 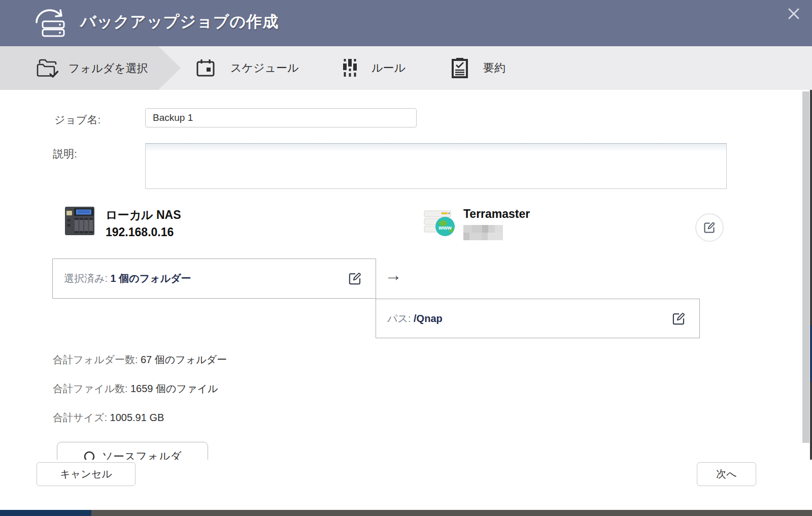 I want to click on clipboard-check-icon, so click(x=460, y=68).